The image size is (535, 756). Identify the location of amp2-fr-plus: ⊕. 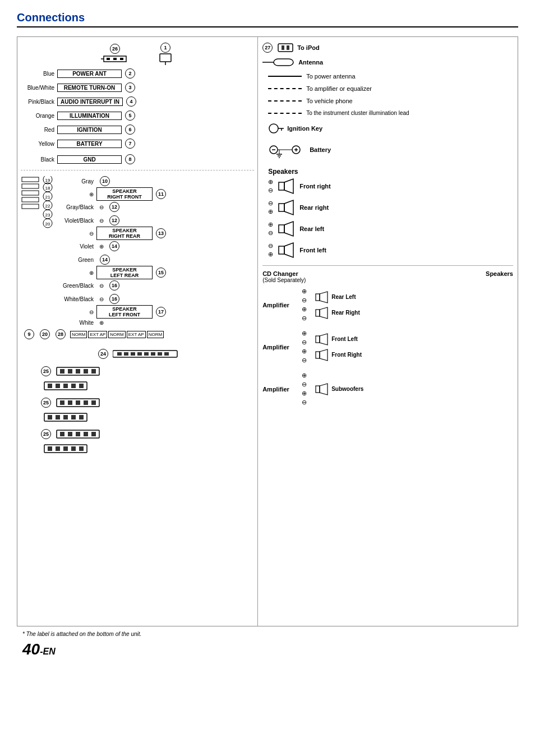
(306, 351).